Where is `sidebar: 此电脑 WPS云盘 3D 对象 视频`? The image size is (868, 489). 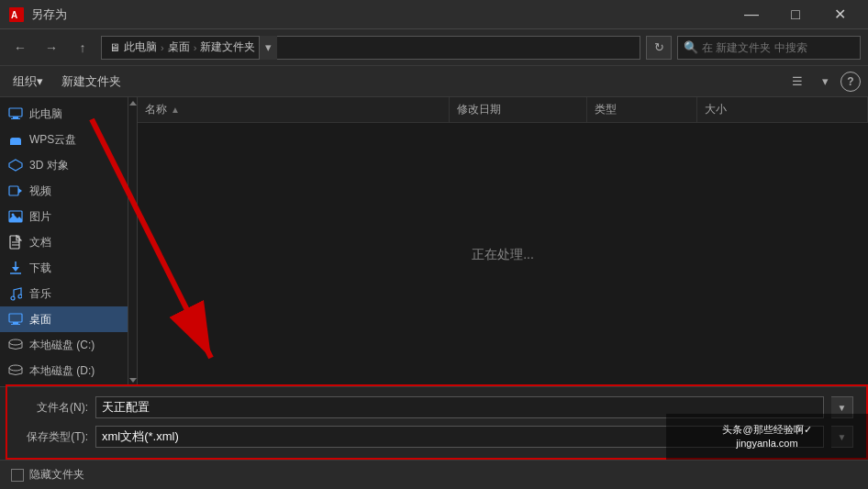 sidebar: 此电脑 WPS云盘 3D 对象 视频 is located at coordinates (64, 242).